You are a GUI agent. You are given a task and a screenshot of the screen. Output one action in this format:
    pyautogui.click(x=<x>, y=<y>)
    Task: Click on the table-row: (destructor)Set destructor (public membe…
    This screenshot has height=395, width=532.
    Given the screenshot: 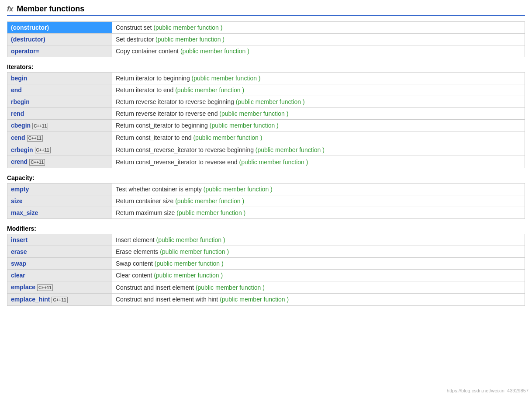 What is the action you would take?
    pyautogui.click(x=266, y=39)
    